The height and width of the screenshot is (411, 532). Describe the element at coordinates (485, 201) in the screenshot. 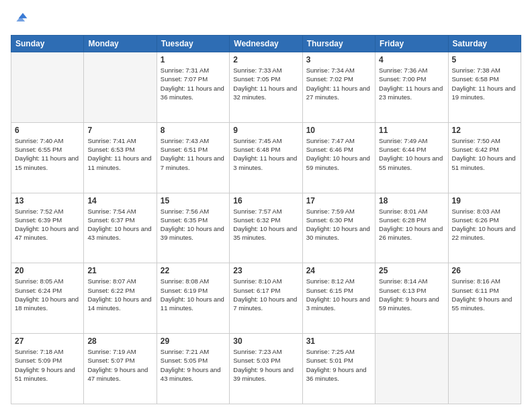

I see `day-number: 19` at that location.